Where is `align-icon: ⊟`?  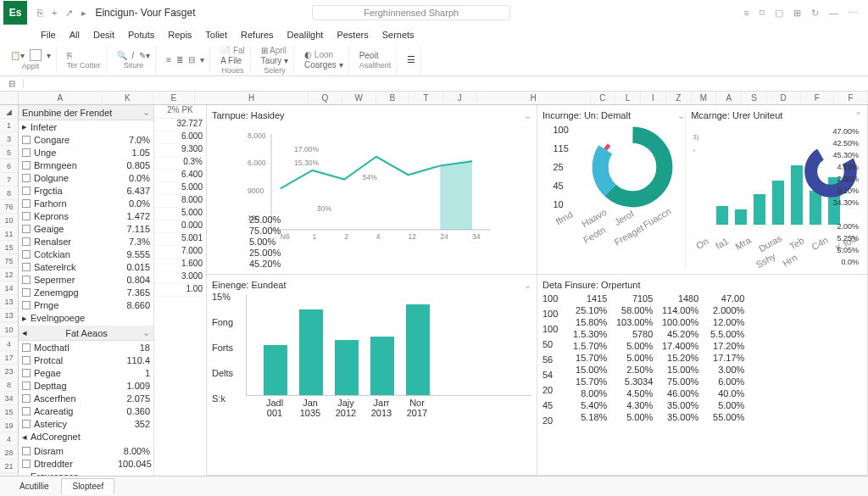 align-icon: ⊟ is located at coordinates (192, 59).